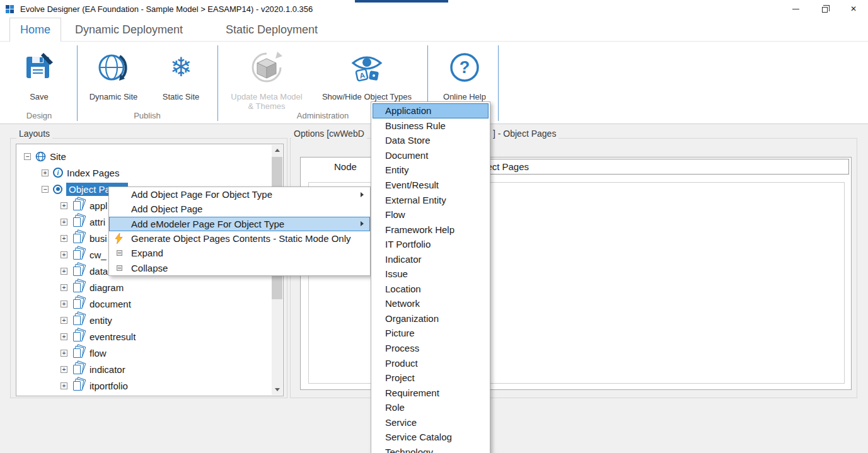 Image resolution: width=868 pixels, height=453 pixels. What do you see at coordinates (150, 369) in the screenshot?
I see `tree-item-indicator: + indicator` at bounding box center [150, 369].